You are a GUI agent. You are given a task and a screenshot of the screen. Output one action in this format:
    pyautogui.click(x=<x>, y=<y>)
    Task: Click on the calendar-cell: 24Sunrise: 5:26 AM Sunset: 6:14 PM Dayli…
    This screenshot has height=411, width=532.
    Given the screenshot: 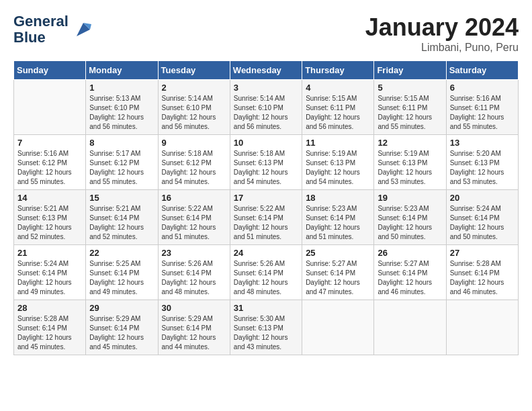 What is the action you would take?
    pyautogui.click(x=266, y=273)
    